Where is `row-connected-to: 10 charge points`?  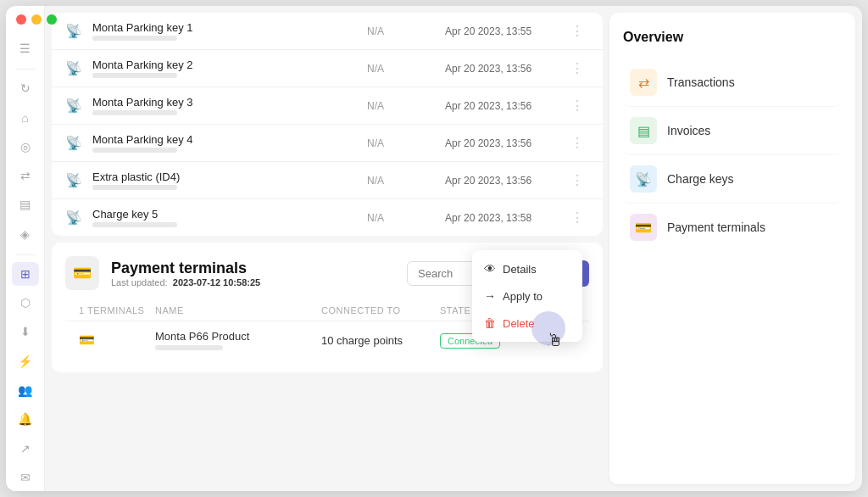
row-connected-to: 10 charge points is located at coordinates (381, 341).